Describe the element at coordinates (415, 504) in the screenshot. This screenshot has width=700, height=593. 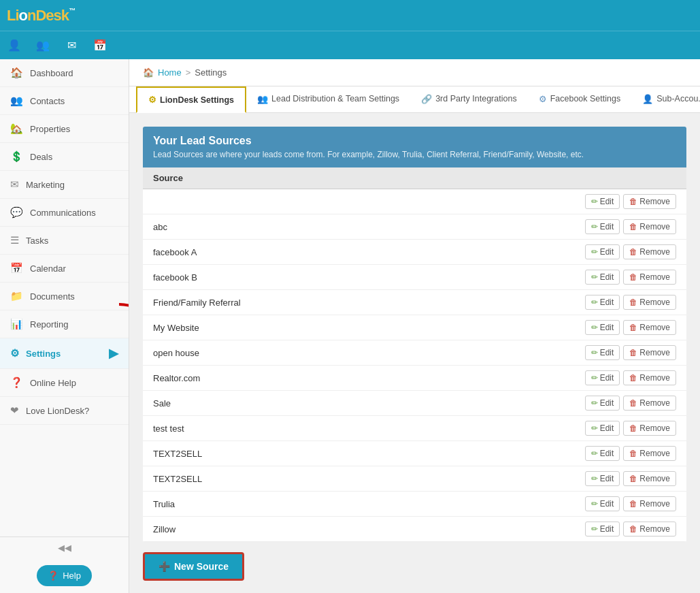
I see `table-row: Trulia✏ Edit🗑 Remove` at that location.